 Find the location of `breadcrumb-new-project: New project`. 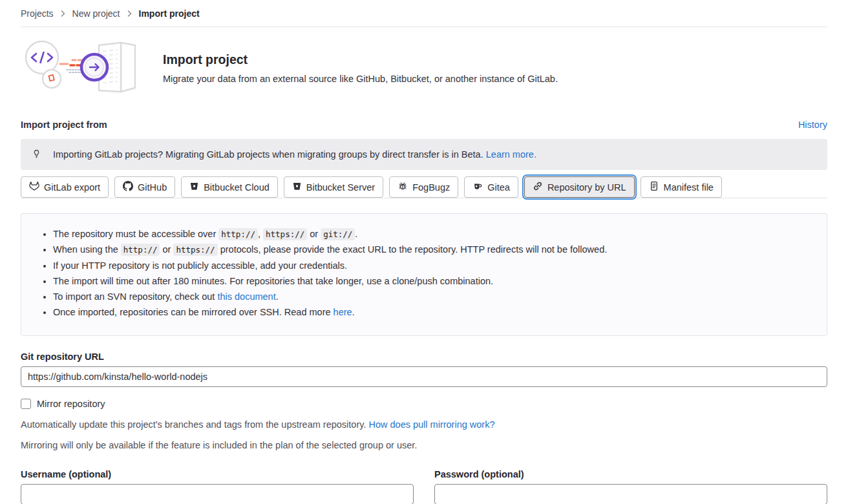

breadcrumb-new-project: New project is located at coordinates (96, 14).